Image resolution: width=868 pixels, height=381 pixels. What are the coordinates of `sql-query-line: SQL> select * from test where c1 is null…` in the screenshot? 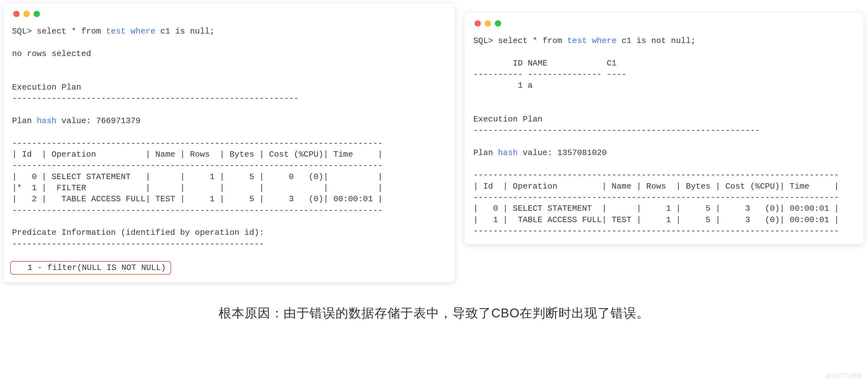 It's located at (113, 31).